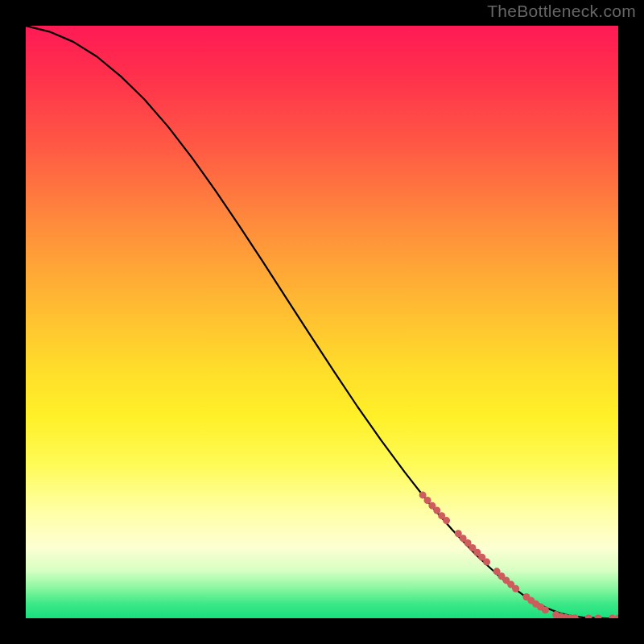 Image resolution: width=644 pixels, height=644 pixels. What do you see at coordinates (562, 11) in the screenshot?
I see `watermark-text: TheBottleneck.com` at bounding box center [562, 11].